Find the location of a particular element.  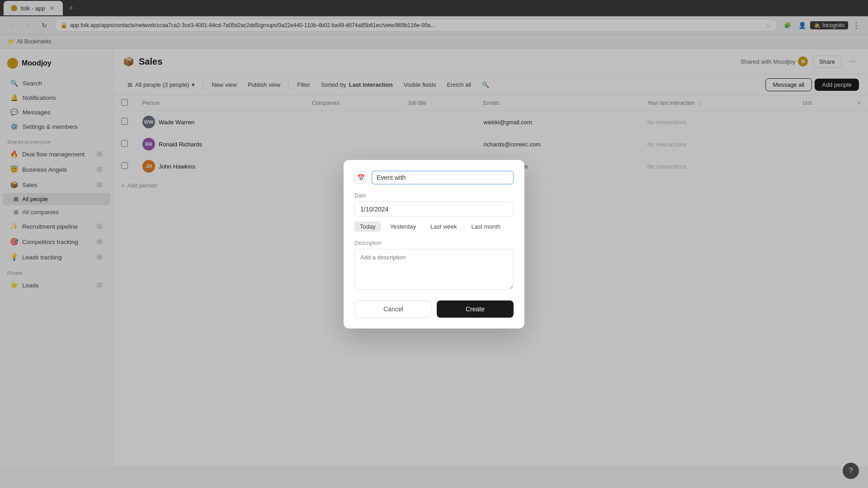

description-textarea is located at coordinates (434, 269).